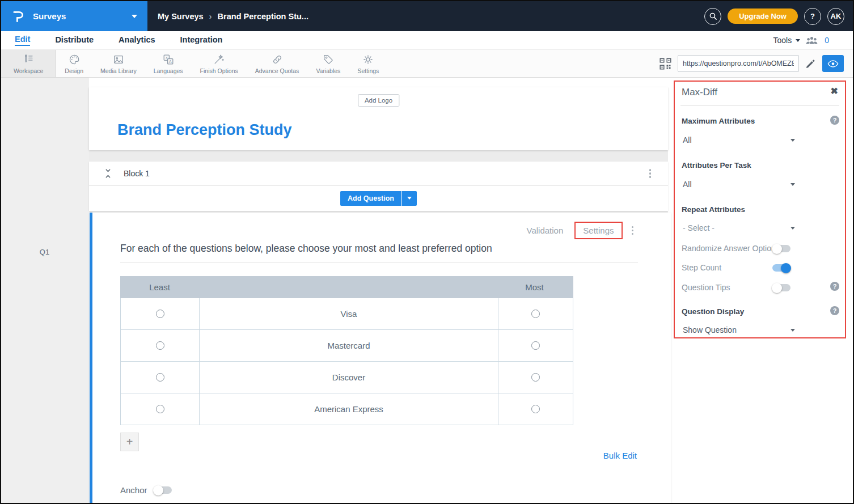  What do you see at coordinates (713, 16) in the screenshot?
I see `search-icon` at bounding box center [713, 16].